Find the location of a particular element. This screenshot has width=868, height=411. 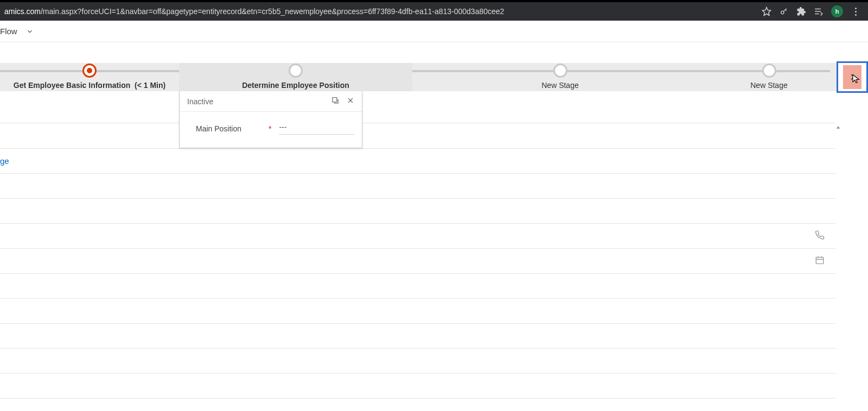

field-label: Main Position is located at coordinates (226, 129).